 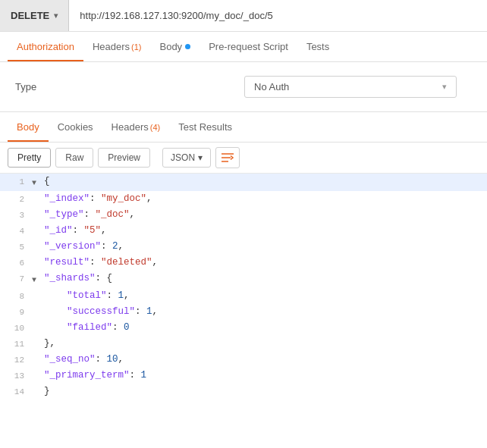 I want to click on wrap-button, so click(x=228, y=158).